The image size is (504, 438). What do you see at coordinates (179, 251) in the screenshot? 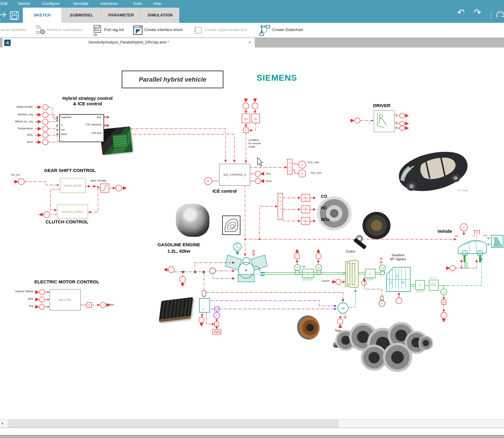
I see `engine-caption2: 1.2L, 42kw` at bounding box center [179, 251].